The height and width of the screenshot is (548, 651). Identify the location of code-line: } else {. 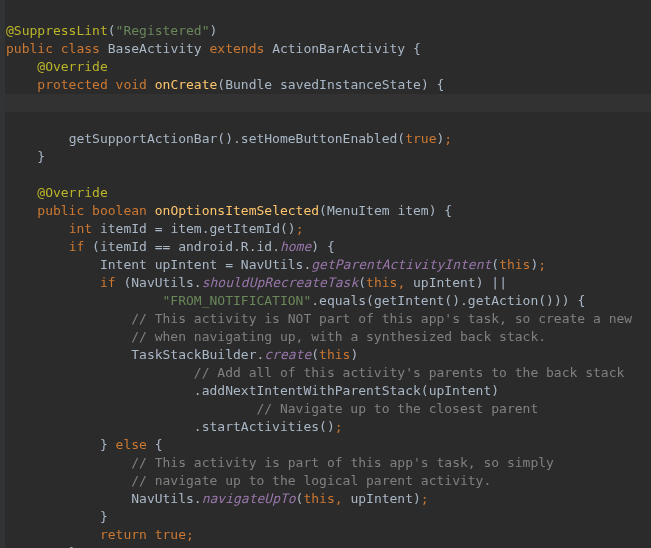
(84, 444).